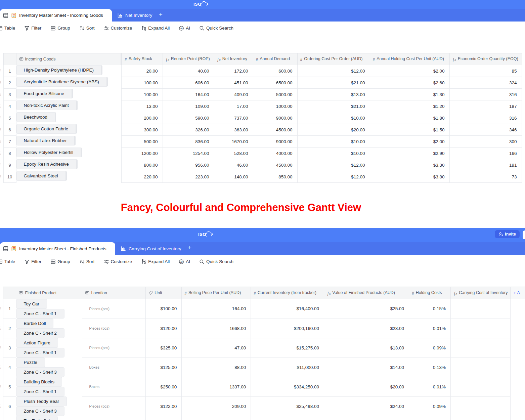  What do you see at coordinates (10, 406) in the screenshot?
I see `row-number: 6` at bounding box center [10, 406].